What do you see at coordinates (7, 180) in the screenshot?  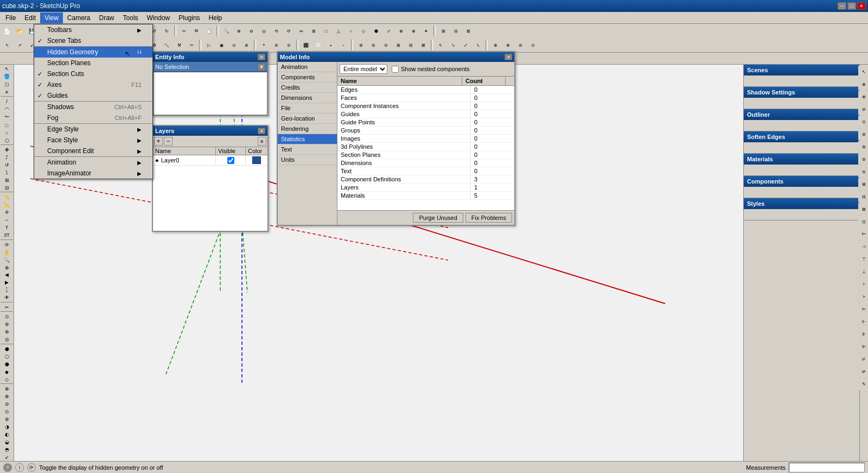 I see `lt-scale: ⊞` at bounding box center [7, 180].